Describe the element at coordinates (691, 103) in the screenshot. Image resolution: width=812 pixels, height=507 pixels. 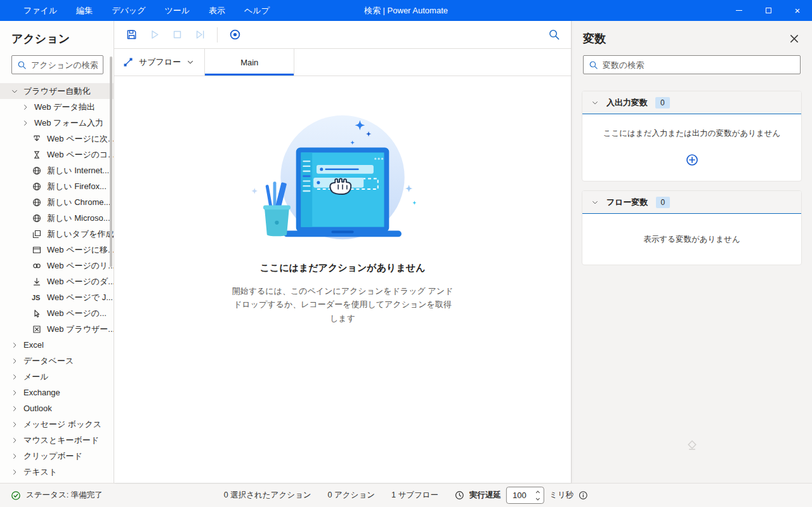
I see `variables-section-header: 入出力変数0` at that location.